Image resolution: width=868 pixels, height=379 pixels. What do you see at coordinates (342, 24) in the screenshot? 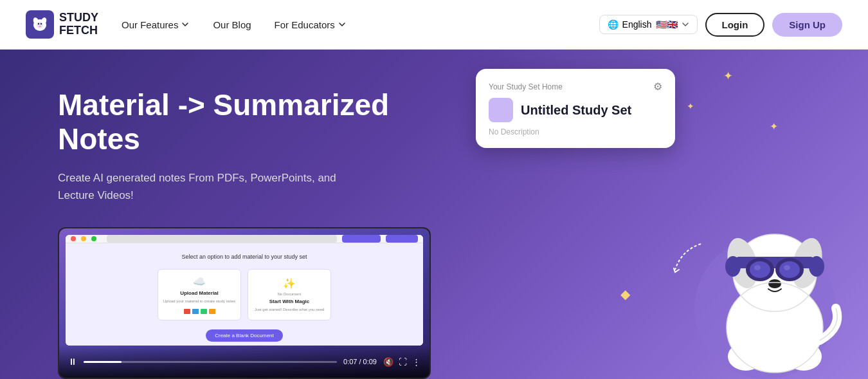
I see `chevron-down-icon-educators` at bounding box center [342, 24].